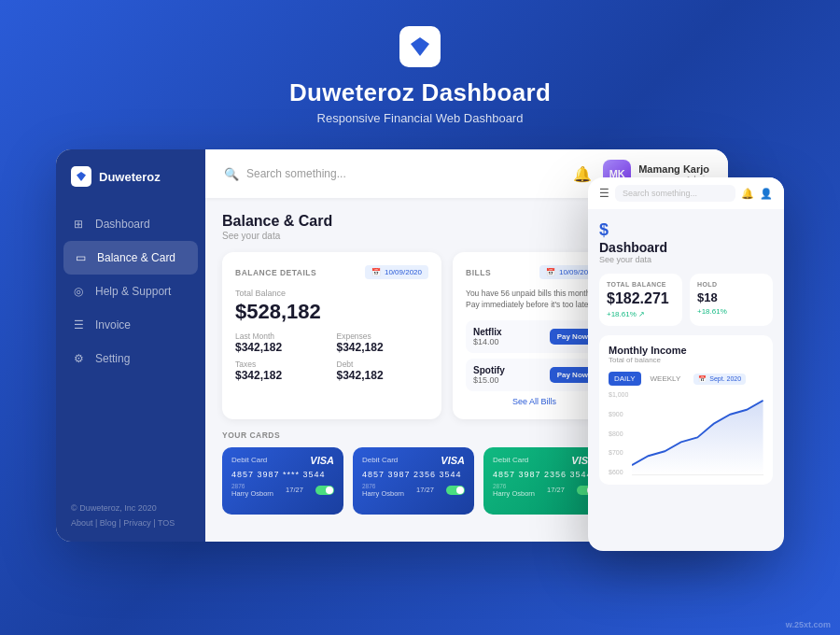 The width and height of the screenshot is (840, 635). Describe the element at coordinates (640, 300) in the screenshot. I see `overlay-total-balance-card: TOTAL BALANCE $182.271 +18.61% ↗` at that location.